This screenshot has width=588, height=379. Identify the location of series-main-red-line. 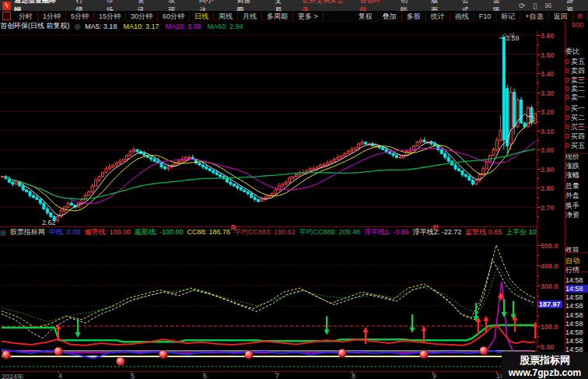
(268, 336).